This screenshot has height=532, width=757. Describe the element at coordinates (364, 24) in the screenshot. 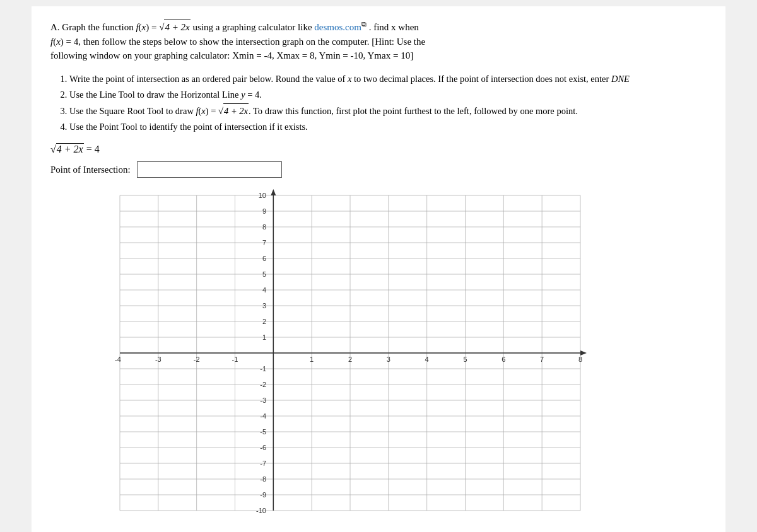

I see `external-link-icon: ⧉` at that location.